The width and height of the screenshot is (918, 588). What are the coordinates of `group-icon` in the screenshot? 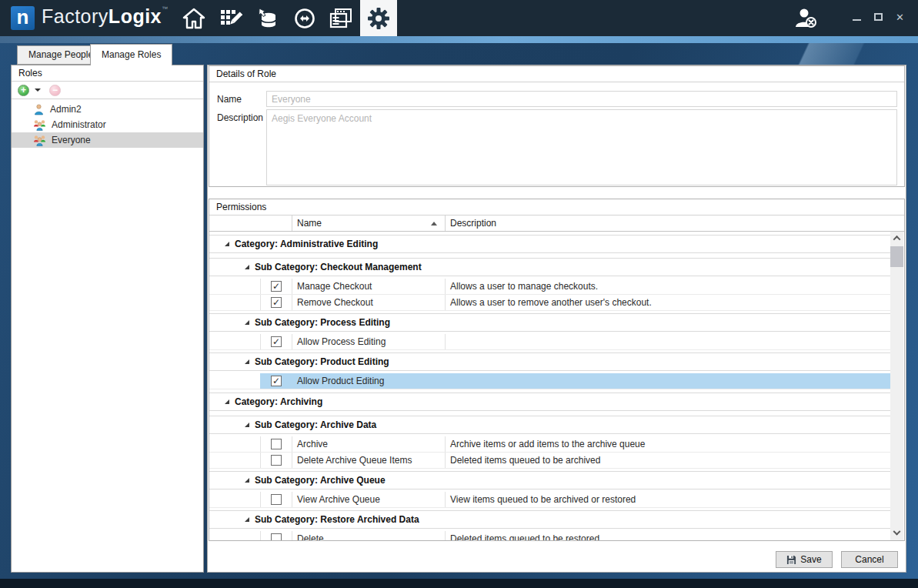 It's located at (40, 140).